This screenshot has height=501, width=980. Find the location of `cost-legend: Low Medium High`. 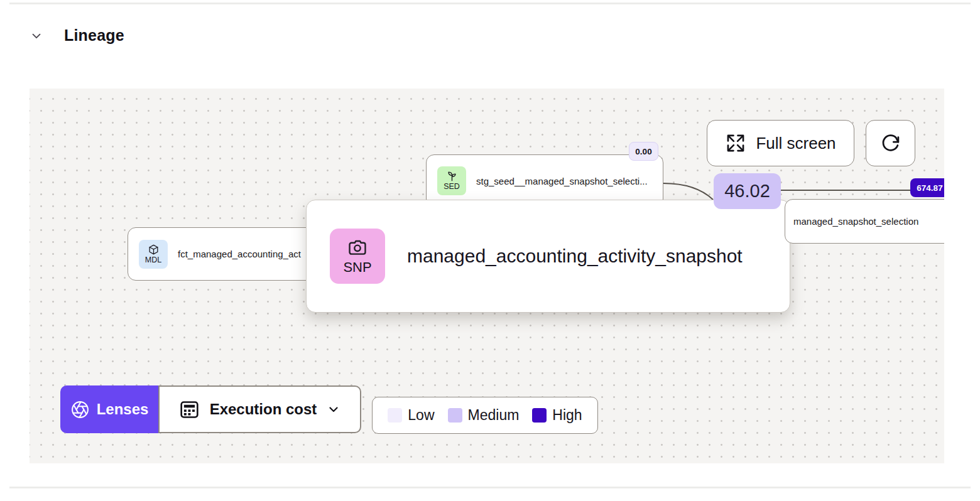

cost-legend: Low Medium High is located at coordinates (485, 416).